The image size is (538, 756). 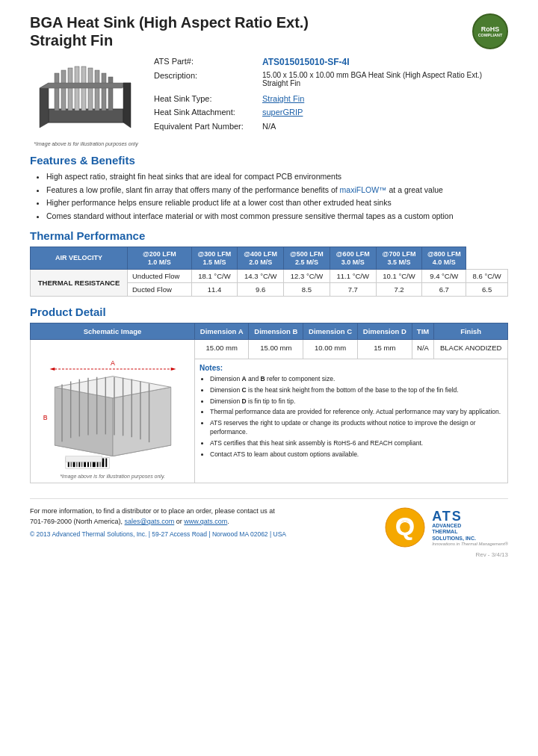 What do you see at coordinates (331, 62) in the screenshot?
I see `part-number-row: ATS Part#: ATS015015010-SF-4I` at bounding box center [331, 62].